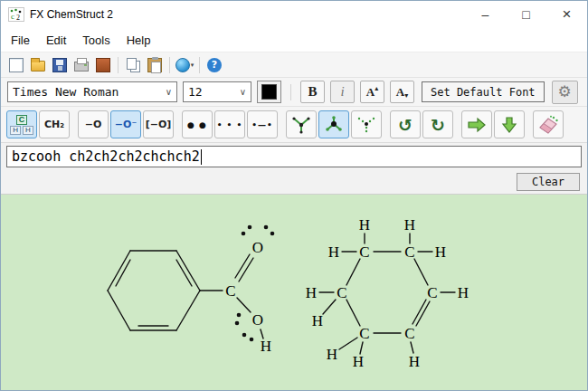 This screenshot has height=391, width=588. What do you see at coordinates (201, 157) in the screenshot?
I see `text-cursor` at bounding box center [201, 157].